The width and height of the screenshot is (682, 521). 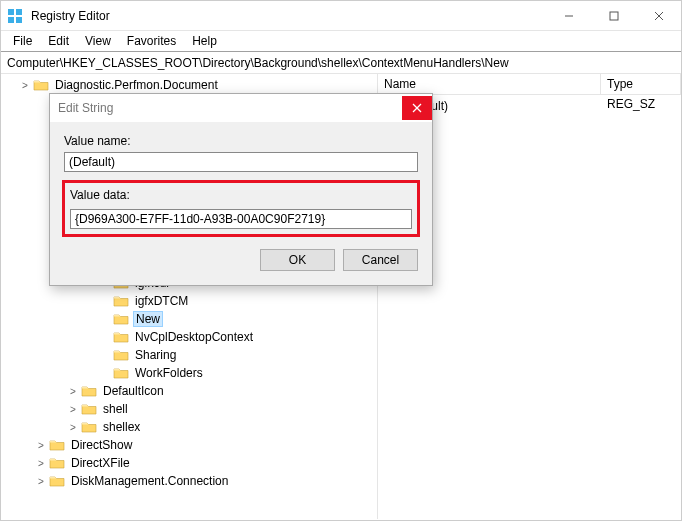 I want to click on tree-node: NvCplDesktopContext, so click(x=189, y=337).